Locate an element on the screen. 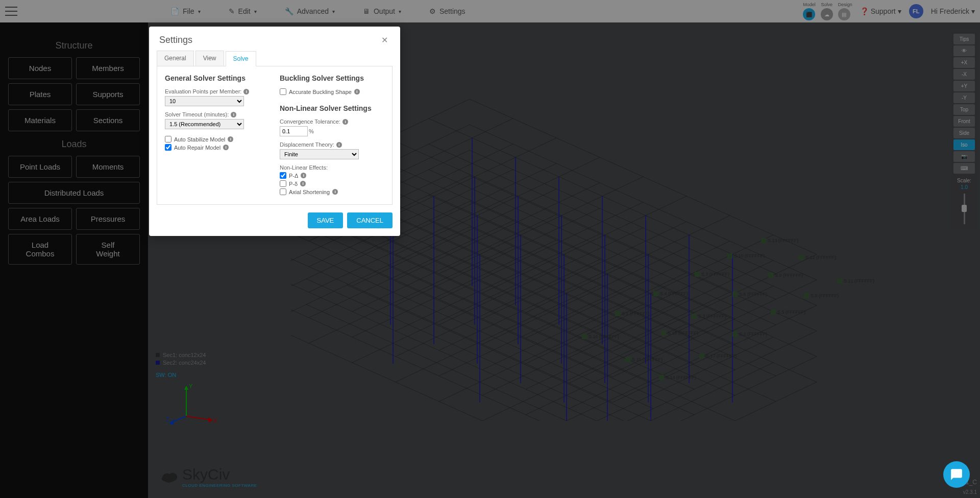 Image resolution: width=980 pixels, height=498 pixels. tab-solve: Solve is located at coordinates (241, 59).